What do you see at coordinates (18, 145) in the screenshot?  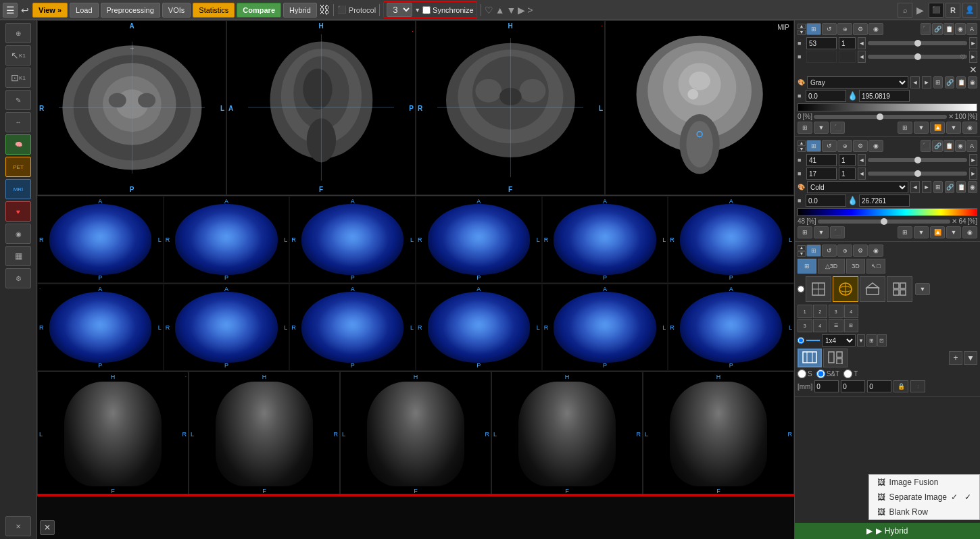 I see `brain-tool: 🧠` at bounding box center [18, 145].